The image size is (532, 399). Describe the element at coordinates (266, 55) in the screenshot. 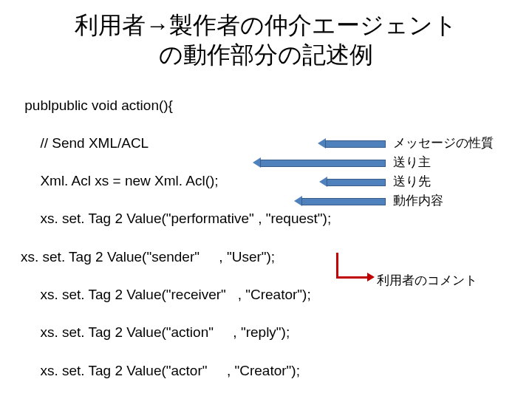

I see `title-line-2: の動作部分の記述例` at that location.